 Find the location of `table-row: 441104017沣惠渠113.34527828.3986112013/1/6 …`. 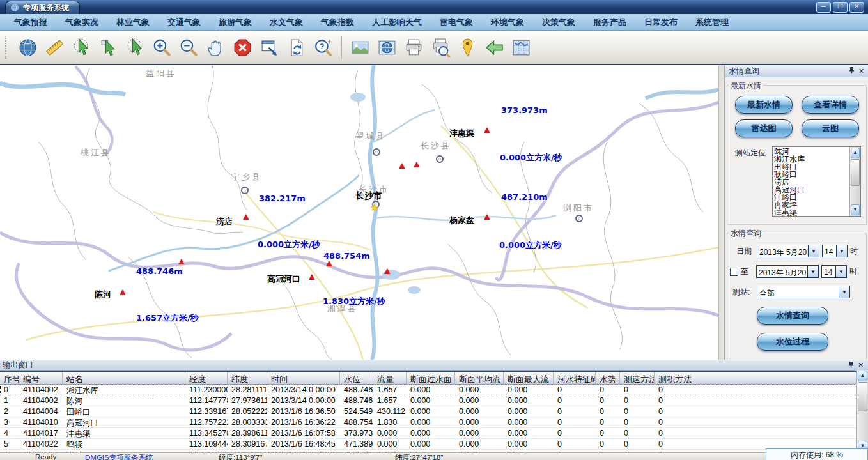

table-row: 441104017沣惠渠113.34527828.3986112013/1/6 … is located at coordinates (428, 433).